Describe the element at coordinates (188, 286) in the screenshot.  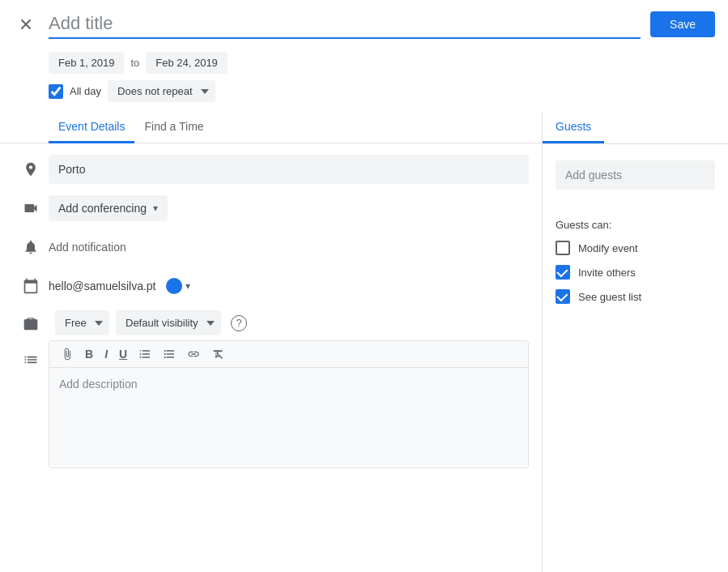
I see `color-dropdown-icon: ▾` at that location.